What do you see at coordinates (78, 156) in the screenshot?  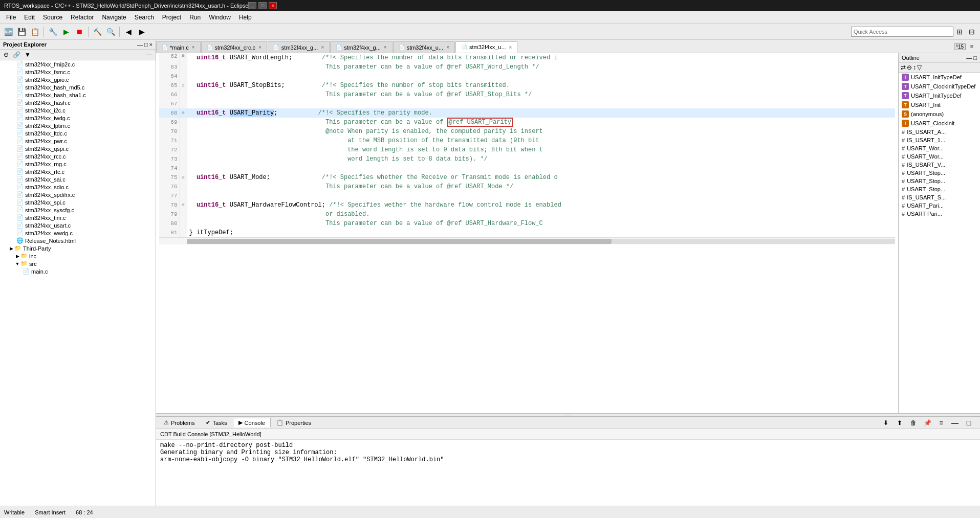 I see `tree-item-rcc: 📄 stm32f4xx_rcc.c` at bounding box center [78, 156].